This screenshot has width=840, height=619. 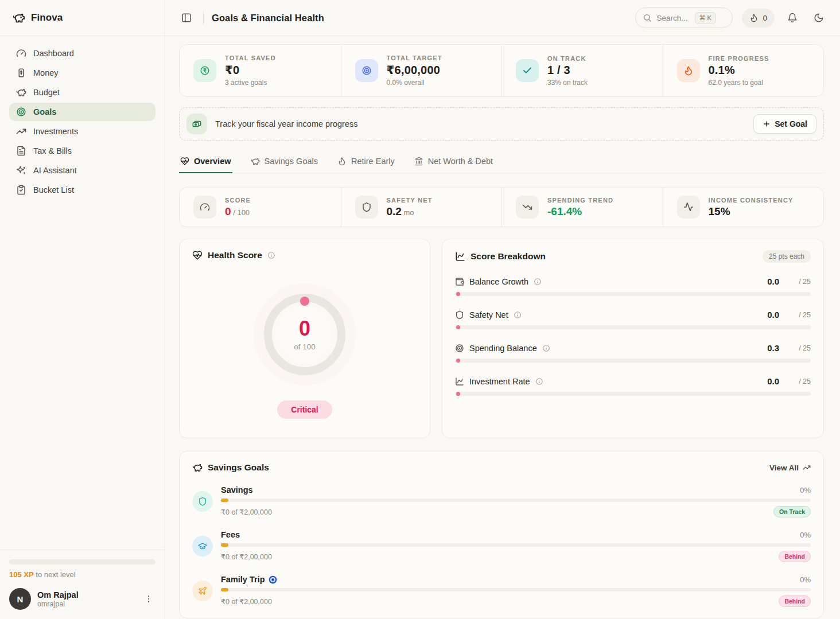 I want to click on trending-up-icon, so click(x=21, y=131).